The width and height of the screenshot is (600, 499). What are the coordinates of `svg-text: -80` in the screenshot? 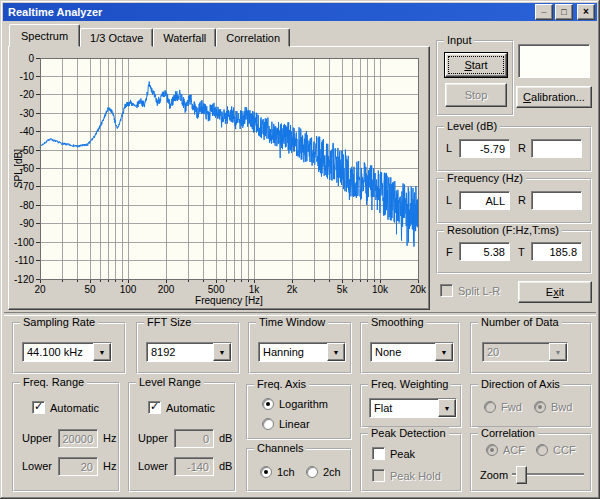 It's located at (28, 206).